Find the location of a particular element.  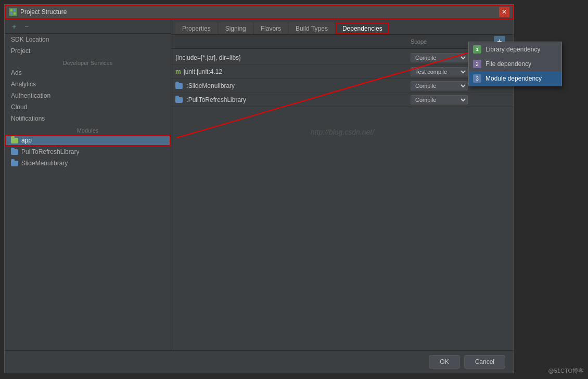

file-dep-icon: 2 is located at coordinates (477, 64).